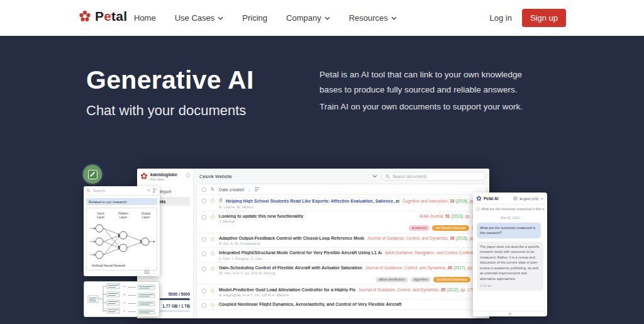  What do you see at coordinates (301, 253) in the screenshot?
I see `doc-title: Integrated Flight/Structural Mode Contro…` at bounding box center [301, 253].